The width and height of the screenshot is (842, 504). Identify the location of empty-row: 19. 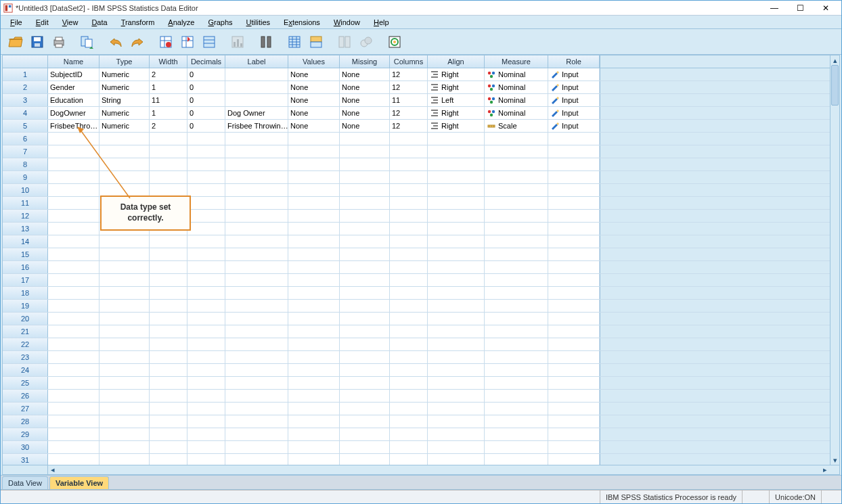
(421, 306).